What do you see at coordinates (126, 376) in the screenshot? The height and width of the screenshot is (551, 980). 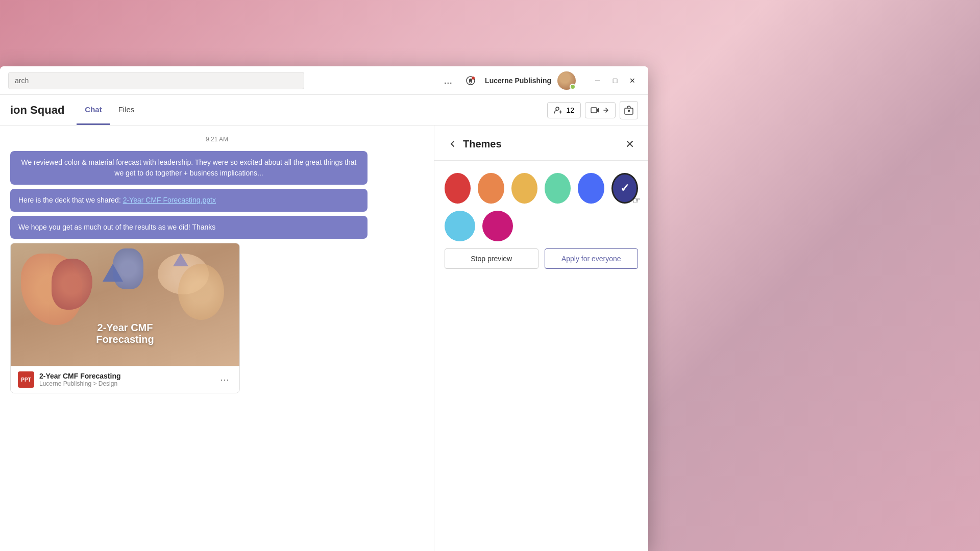 I see `file-name: 2-Year CMF Forecasting` at bounding box center [126, 376].